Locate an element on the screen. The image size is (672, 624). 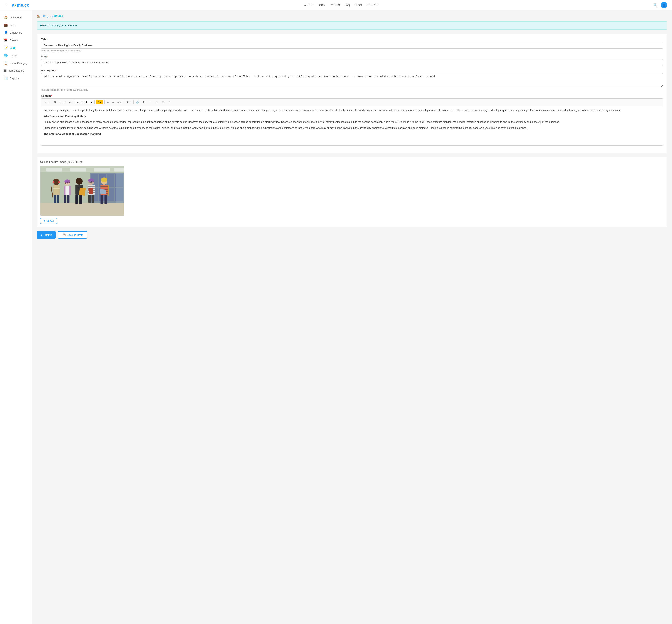
toolbar-clear-format: ✕ is located at coordinates (157, 102).